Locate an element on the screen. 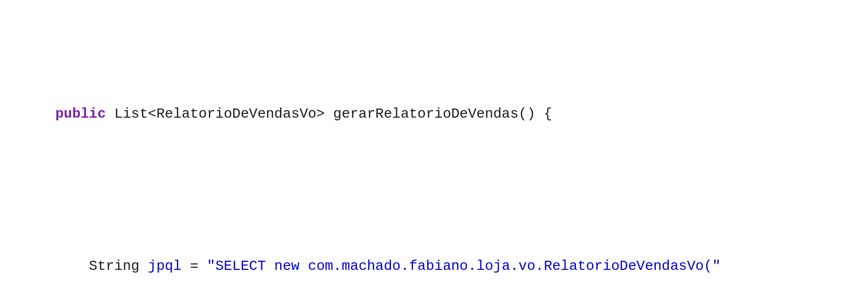 This screenshot has height=285, width=868. var-jpql: jpql is located at coordinates (165, 266).